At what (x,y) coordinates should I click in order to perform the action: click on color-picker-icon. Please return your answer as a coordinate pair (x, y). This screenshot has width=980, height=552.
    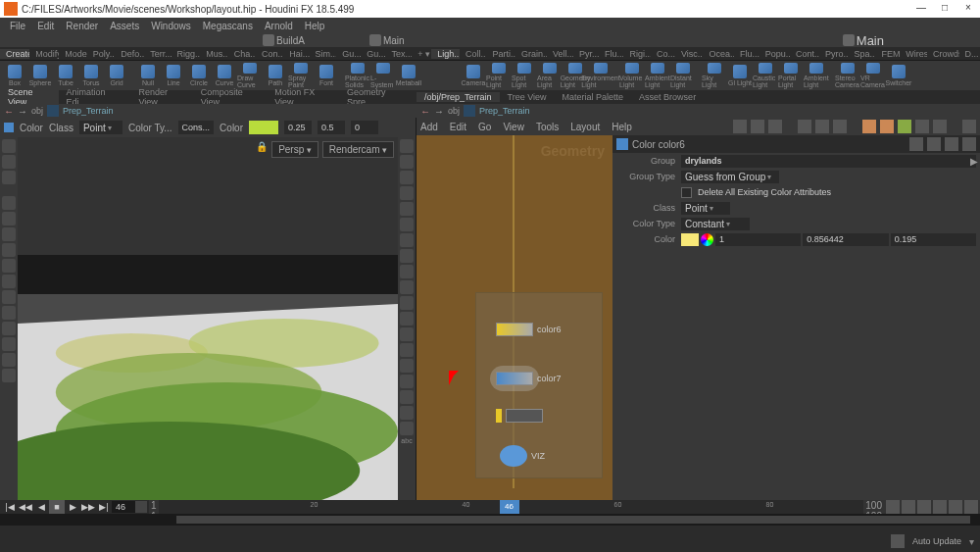
    Looking at the image, I should click on (708, 239).